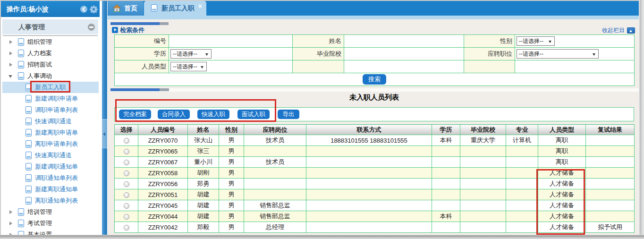  I want to click on annotation-box-toolbar, so click(195, 111).